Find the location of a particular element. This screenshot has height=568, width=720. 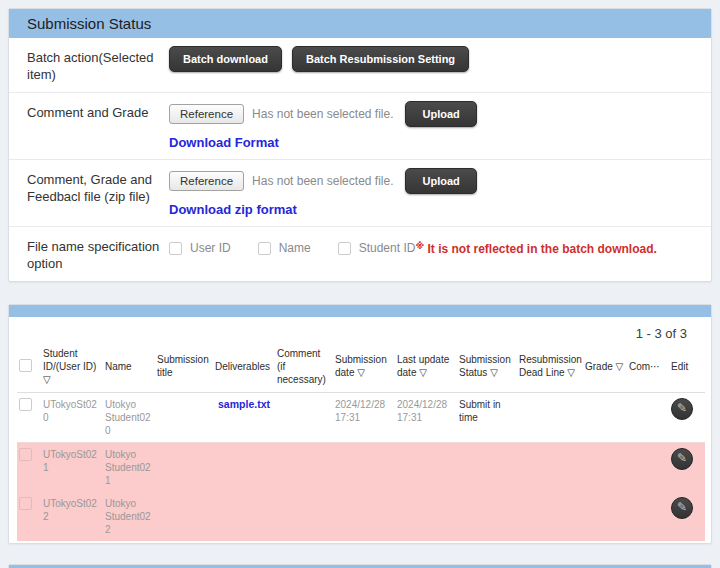

col-submission-title: Submission title is located at coordinates (184, 367).